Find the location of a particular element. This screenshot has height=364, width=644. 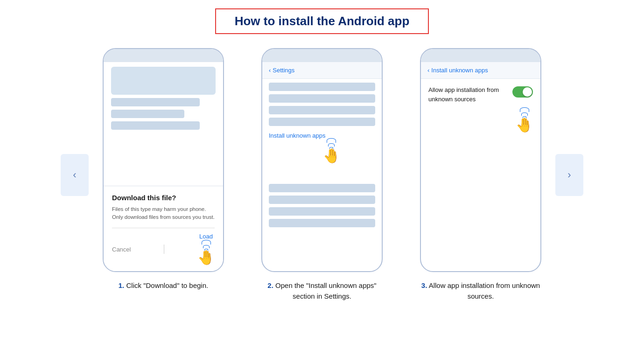

step-caption-1: 1. Click "Download" to begin. is located at coordinates (163, 286).